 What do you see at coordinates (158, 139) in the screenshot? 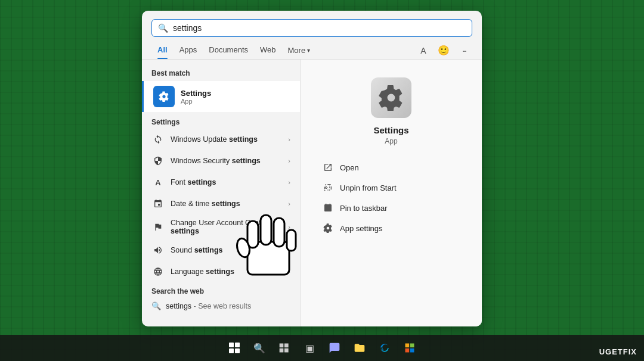
I see `windows-update-icon` at bounding box center [158, 139].